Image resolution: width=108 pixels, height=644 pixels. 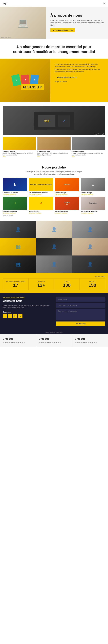 I want to click on footer-item-2: Gros titre Exemple de texte du pied de p…, so click(x=90, y=340).